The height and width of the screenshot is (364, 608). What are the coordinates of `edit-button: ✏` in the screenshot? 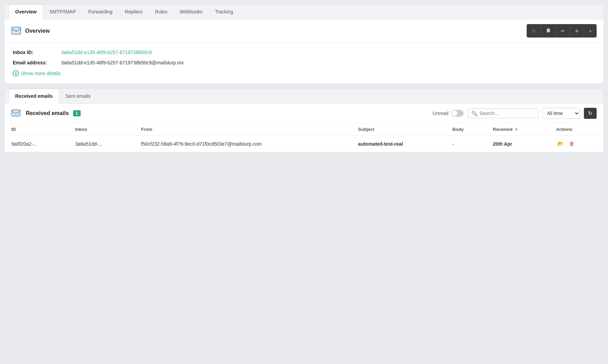 It's located at (563, 31).